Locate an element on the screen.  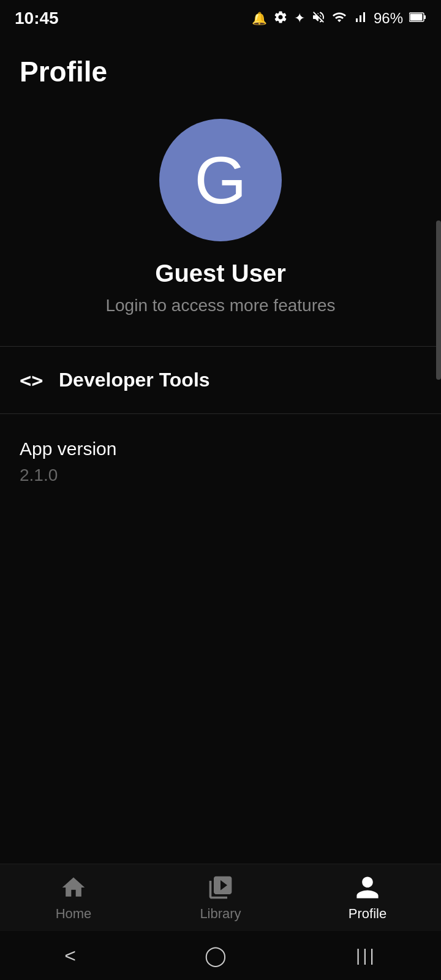
nav-label-home: Home is located at coordinates (74, 914).